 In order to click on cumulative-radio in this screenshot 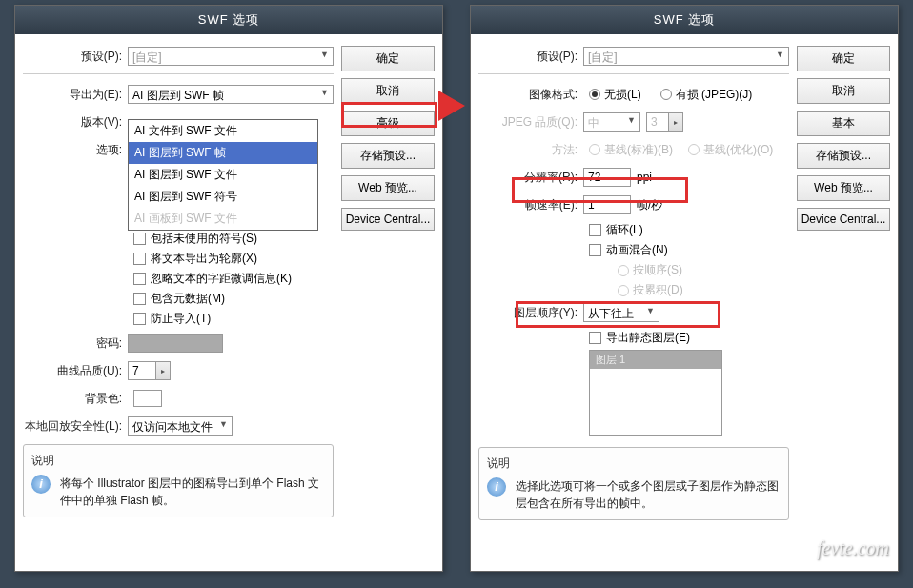, I will do `click(623, 291)`.